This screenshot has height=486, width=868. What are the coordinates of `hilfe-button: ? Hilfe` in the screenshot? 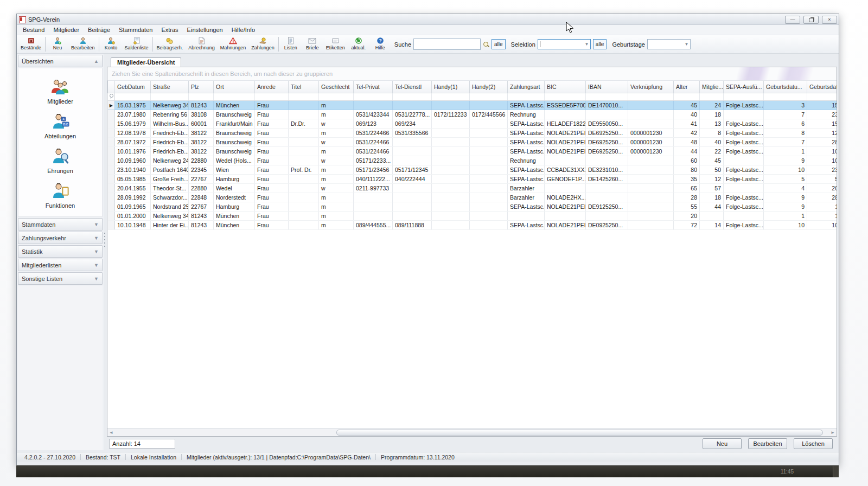 It's located at (380, 44).